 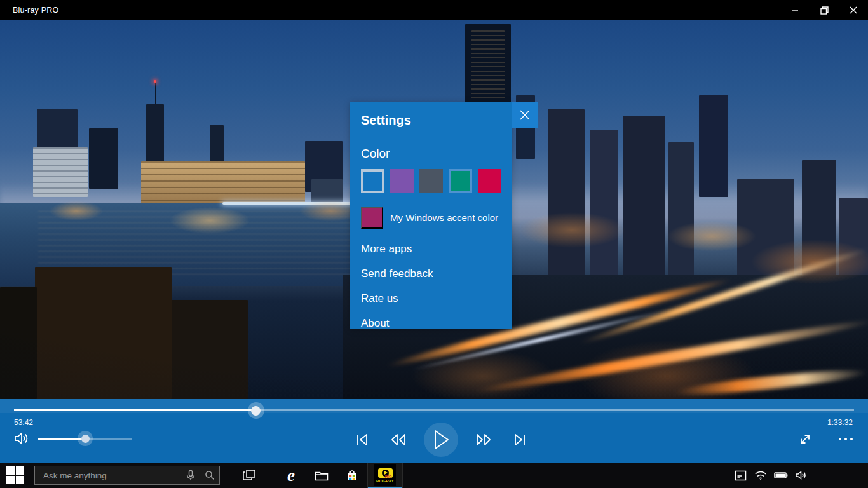 I want to click on accent-color-label: My Windows accent color, so click(x=444, y=217).